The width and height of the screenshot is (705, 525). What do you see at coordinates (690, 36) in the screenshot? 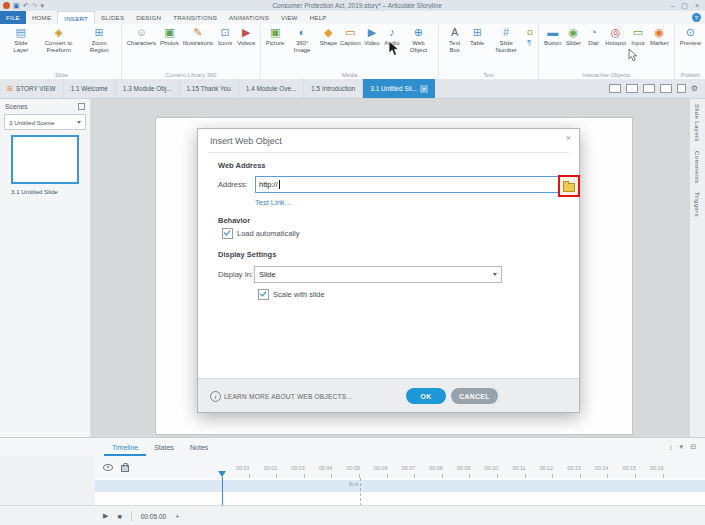
I see `ribbon-button: ⊙ Preview` at bounding box center [690, 36].